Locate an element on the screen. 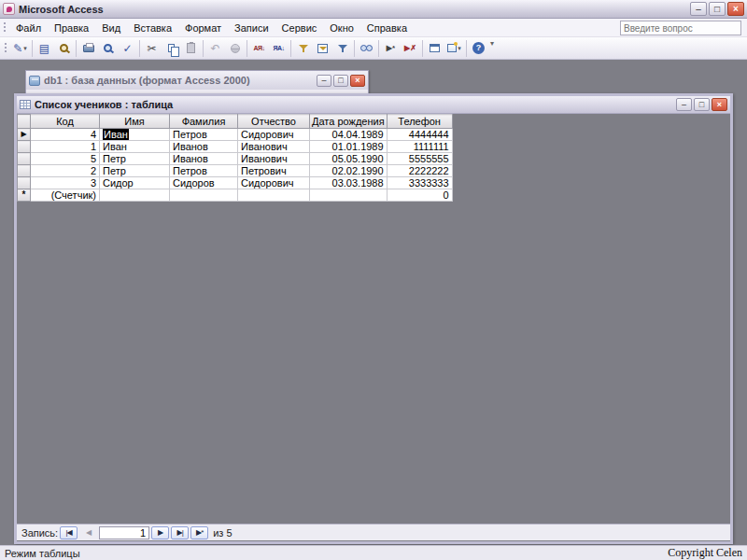 This screenshot has width=747, height=560. column-header-telefon: Телефон is located at coordinates (419, 121).